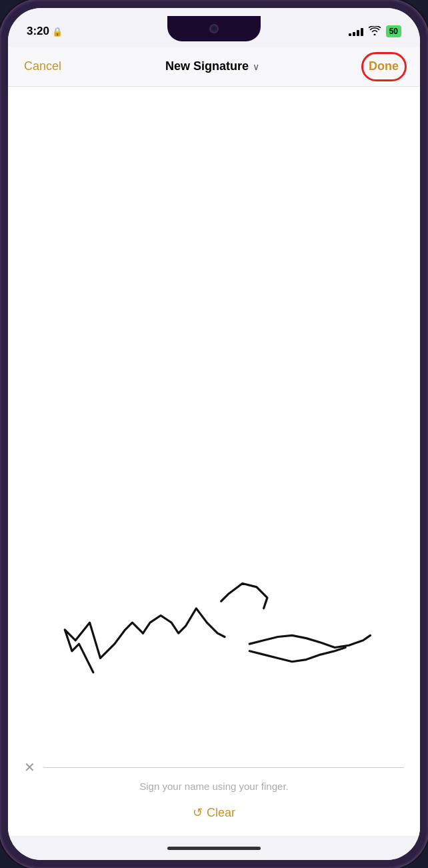  Describe the element at coordinates (214, 849) in the screenshot. I see `home-indicator-bar` at that location.